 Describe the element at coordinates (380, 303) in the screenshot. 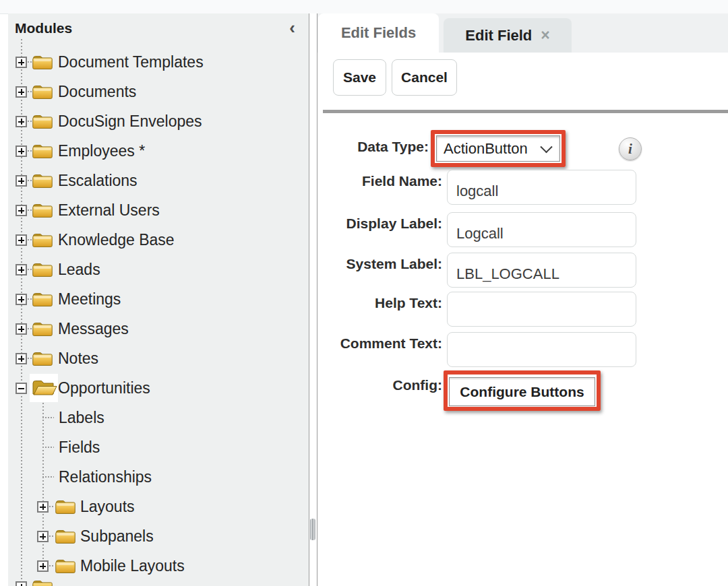

I see `help-text-label: Help Text:` at that location.